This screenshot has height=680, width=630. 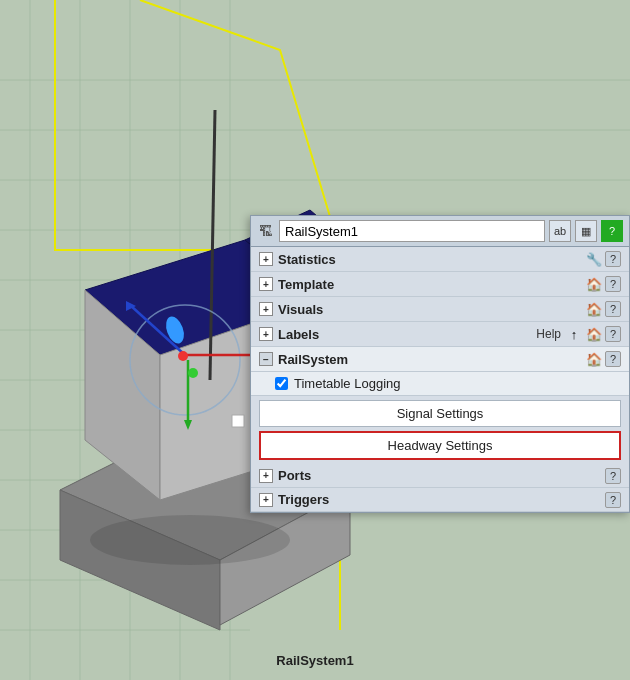 I want to click on triggers-label: Triggers, so click(x=442, y=500).